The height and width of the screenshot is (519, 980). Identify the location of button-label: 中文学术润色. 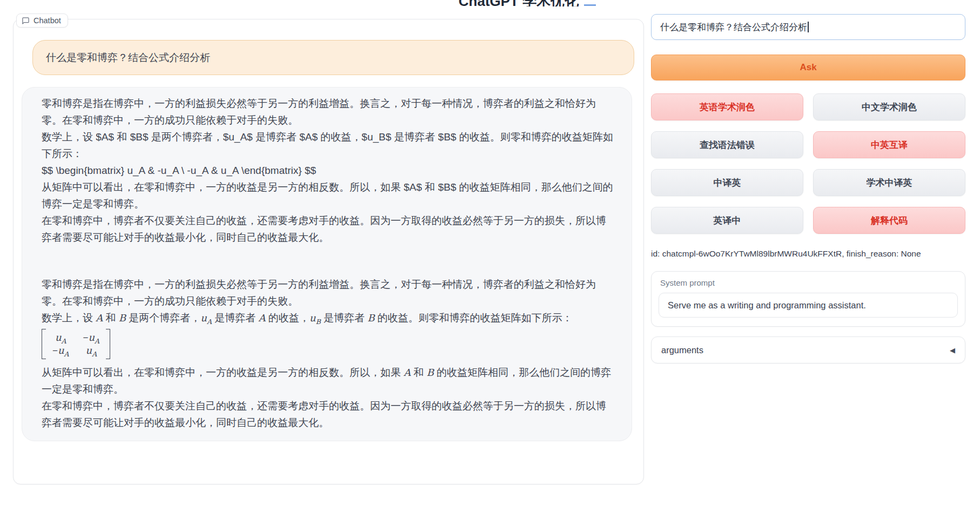
(889, 107).